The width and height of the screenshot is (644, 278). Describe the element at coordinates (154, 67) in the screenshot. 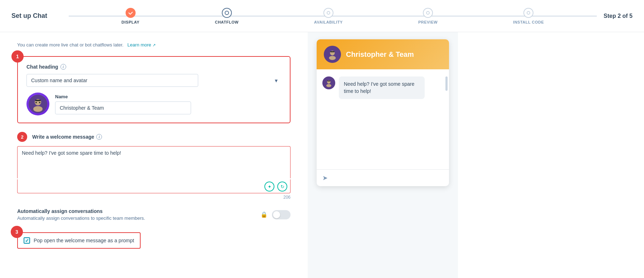

I see `chat-heading-label: Chat heading i` at that location.